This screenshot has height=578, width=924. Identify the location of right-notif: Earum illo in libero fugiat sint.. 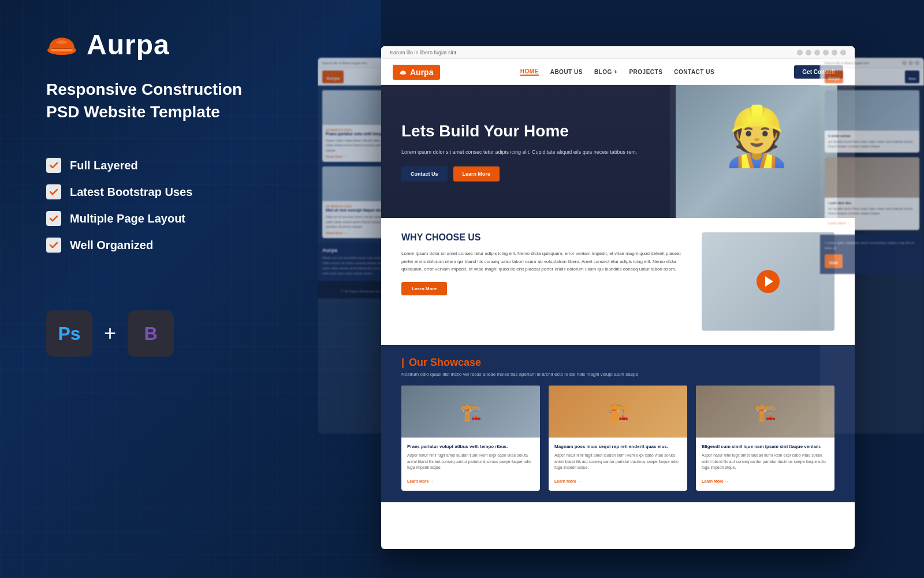
(847, 63).